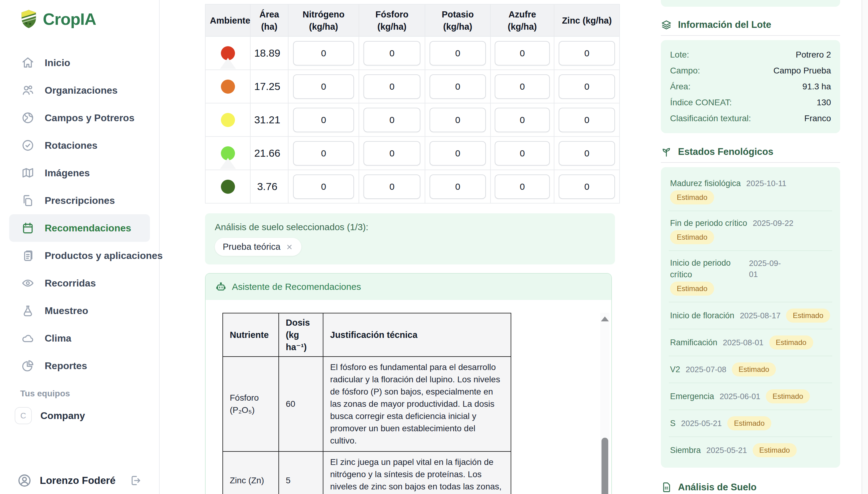  I want to click on zone-area-value: 3.76, so click(269, 187).